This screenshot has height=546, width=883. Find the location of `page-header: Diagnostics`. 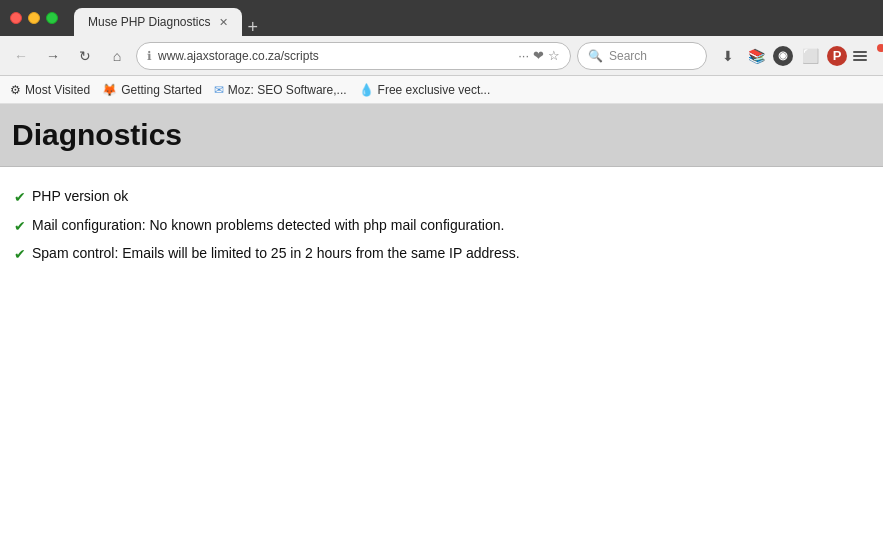

page-header: Diagnostics is located at coordinates (442, 136).